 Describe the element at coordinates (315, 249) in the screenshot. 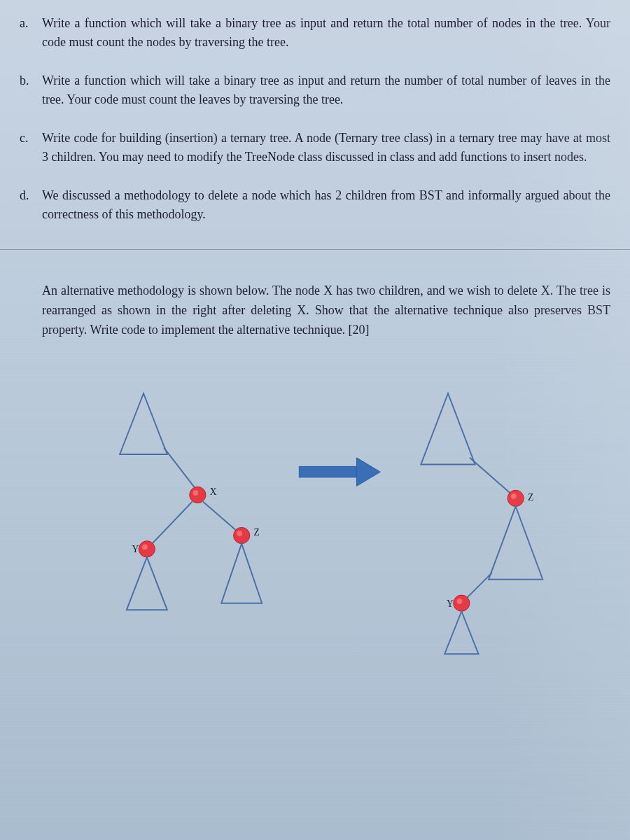

I see `section-divider` at that location.